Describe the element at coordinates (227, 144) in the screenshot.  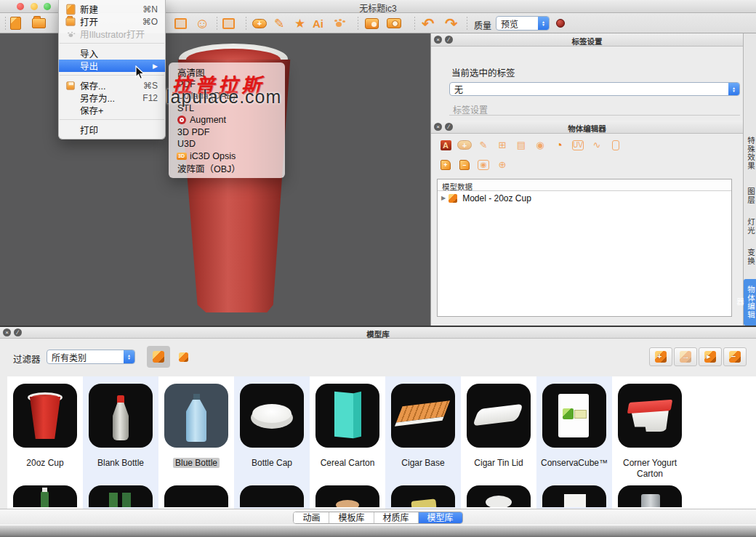
I see `submenu-item-u3d: U3D` at that location.